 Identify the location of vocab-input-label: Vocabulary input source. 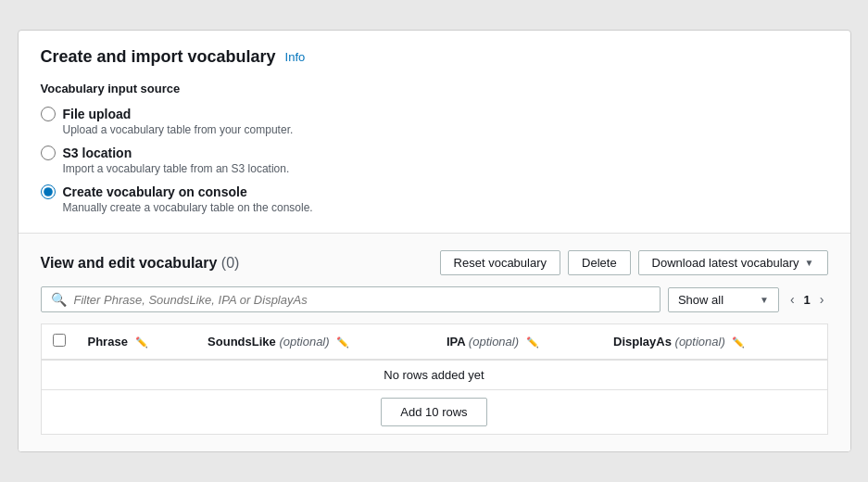
(434, 89).